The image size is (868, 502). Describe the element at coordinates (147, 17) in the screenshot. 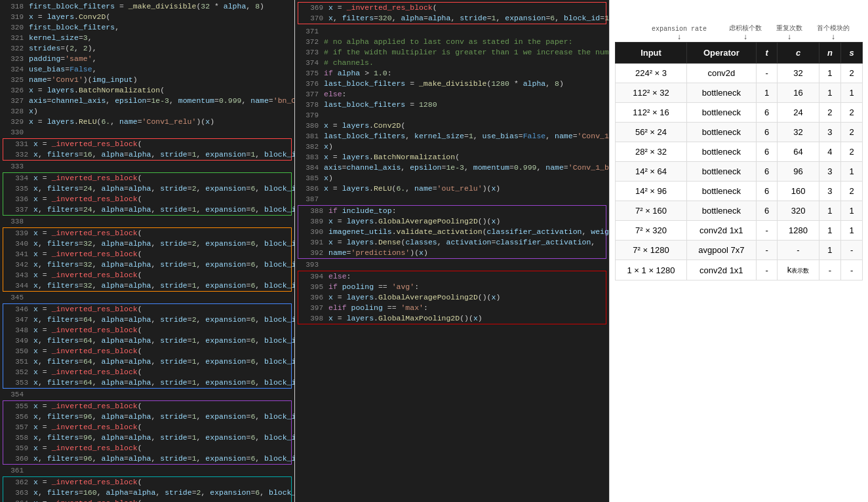

I see `code-line-319: 319 x = layers.Conv2D(` at that location.